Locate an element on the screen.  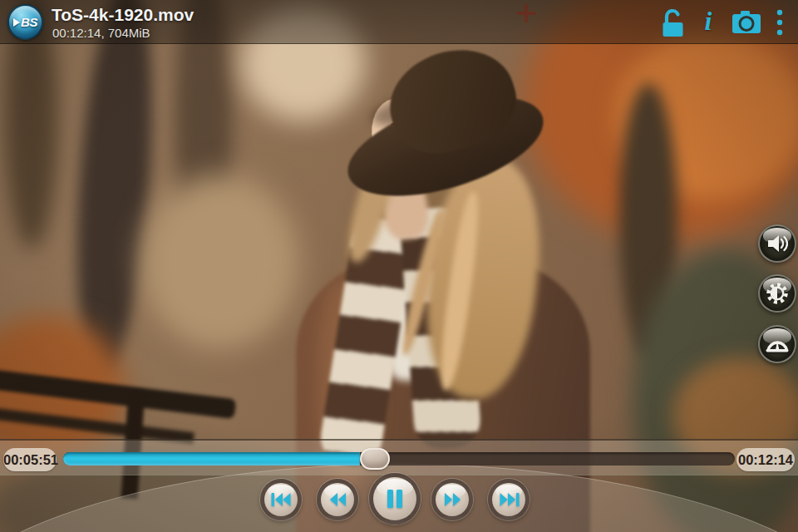
rewind-icon is located at coordinates (337, 500).